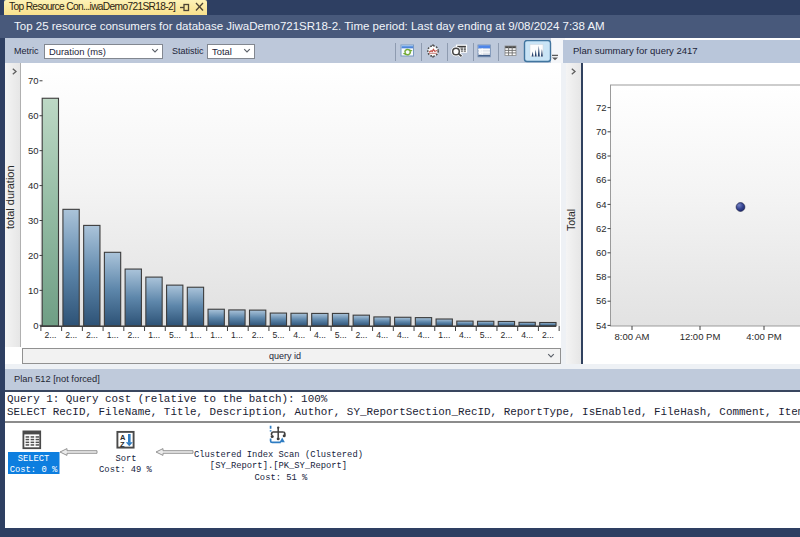  Describe the element at coordinates (602, 300) in the screenshot. I see `svg-text: 56` at that location.